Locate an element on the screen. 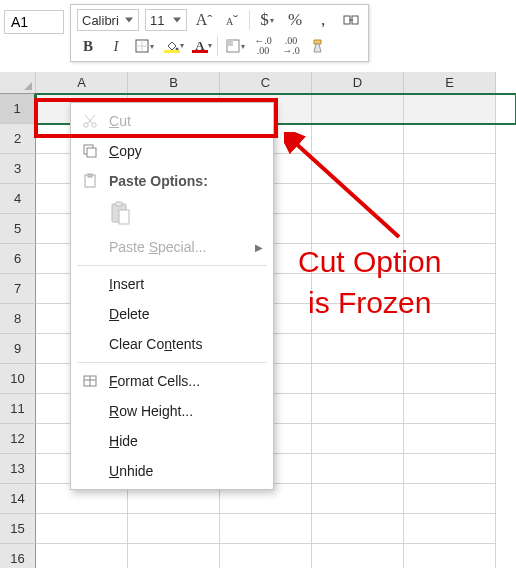  name-box is located at coordinates (34, 22).